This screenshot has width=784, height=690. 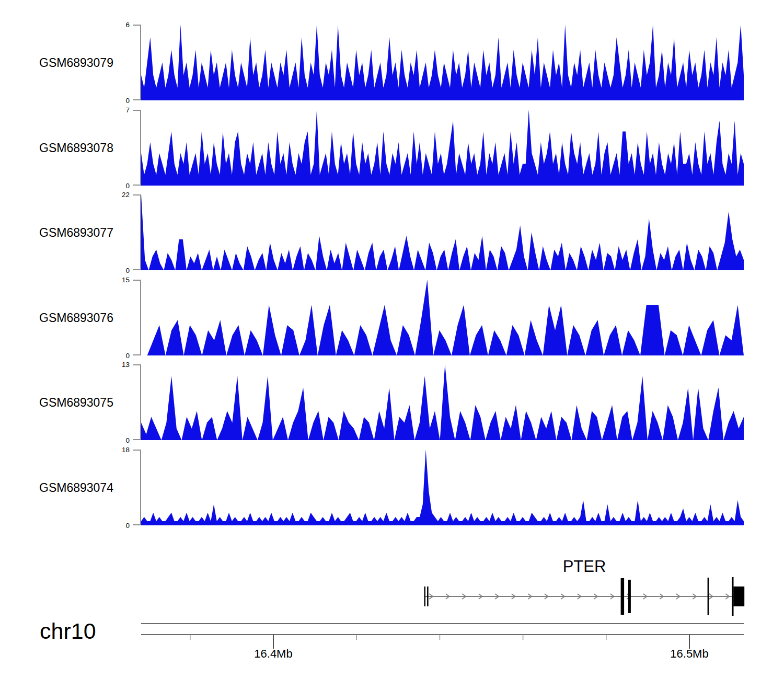 I want to click on y-axis-max-label: 15, so click(x=117, y=280).